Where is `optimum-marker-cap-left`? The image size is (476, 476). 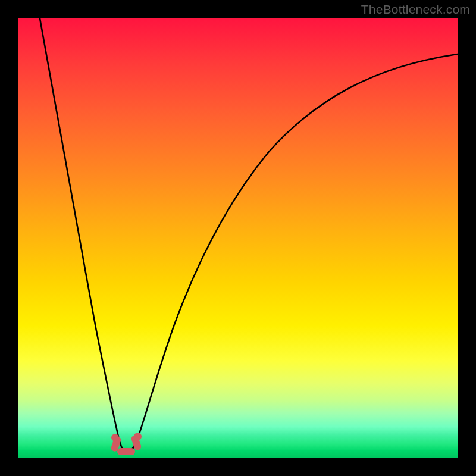
optimum-marker-cap-left is located at coordinates (115, 438).